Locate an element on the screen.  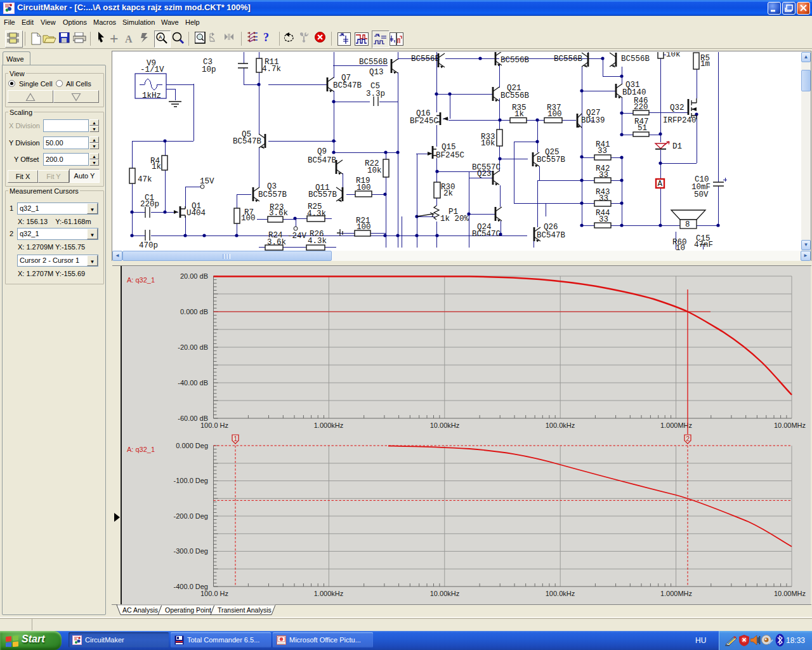
svg-text: 3.3p is located at coordinates (376, 94).